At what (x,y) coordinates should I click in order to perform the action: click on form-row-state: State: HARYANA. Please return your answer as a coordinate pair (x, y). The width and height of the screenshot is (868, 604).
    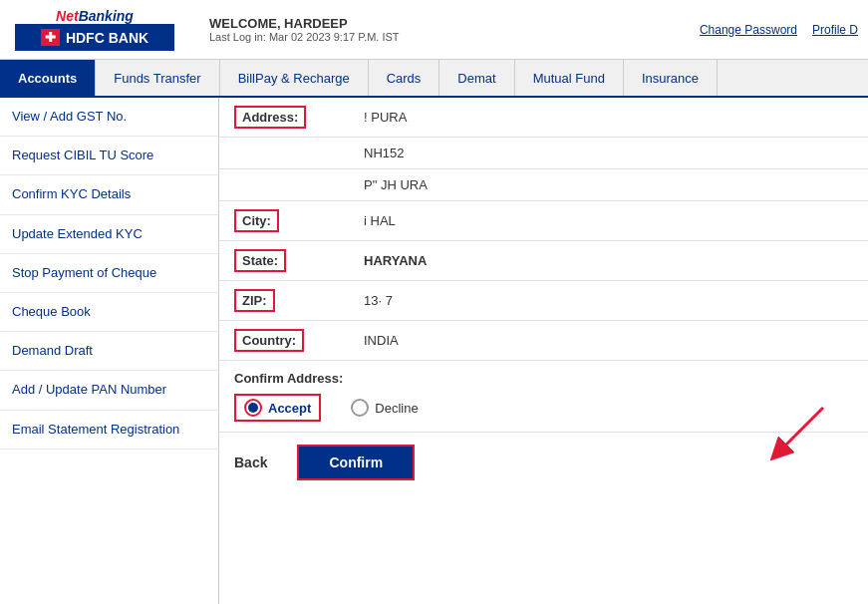
    Looking at the image, I should click on (544, 261).